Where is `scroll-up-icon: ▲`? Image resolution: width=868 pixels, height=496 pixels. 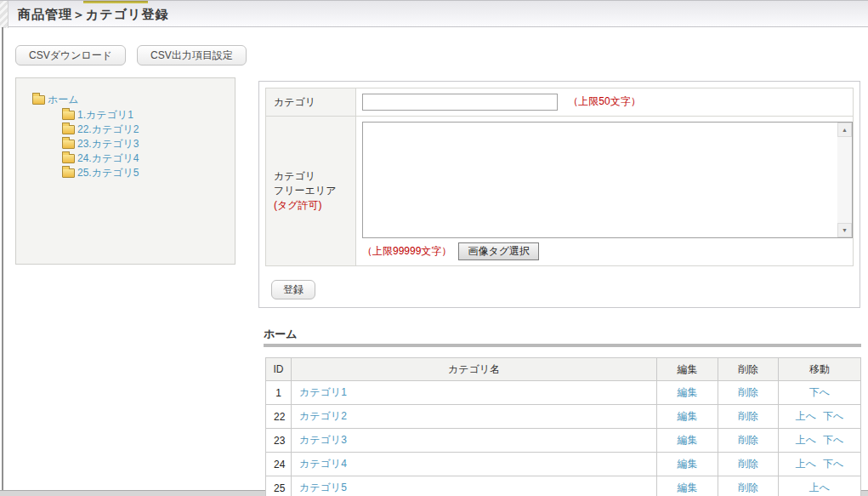 scroll-up-icon: ▲ is located at coordinates (845, 129).